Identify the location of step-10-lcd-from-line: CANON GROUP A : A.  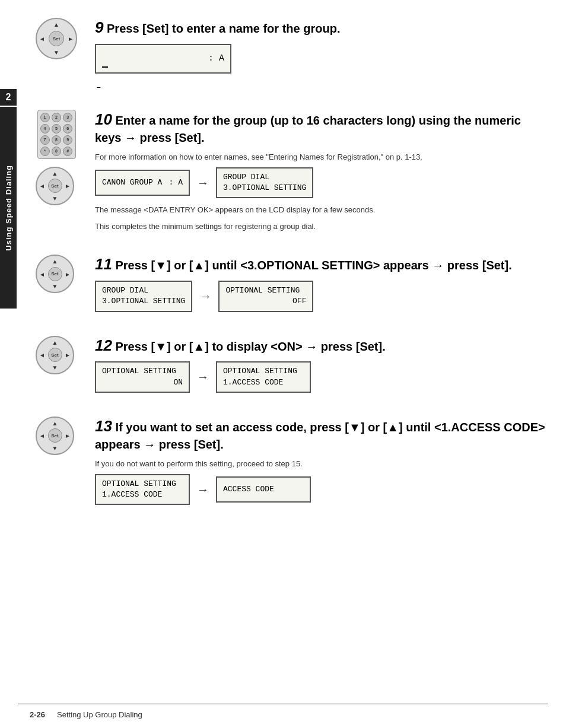
(142, 183).